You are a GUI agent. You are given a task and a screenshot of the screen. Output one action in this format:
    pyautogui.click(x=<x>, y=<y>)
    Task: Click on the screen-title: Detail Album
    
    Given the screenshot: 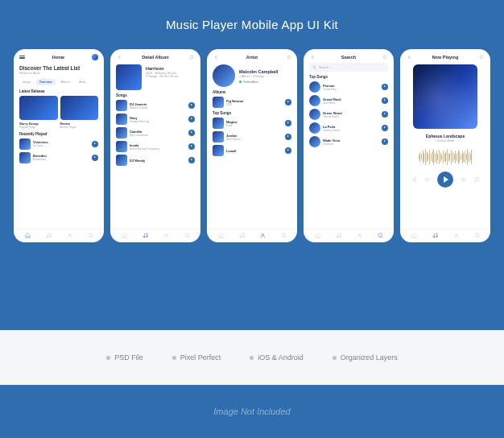 What is the action you would take?
    pyautogui.click(x=155, y=57)
    